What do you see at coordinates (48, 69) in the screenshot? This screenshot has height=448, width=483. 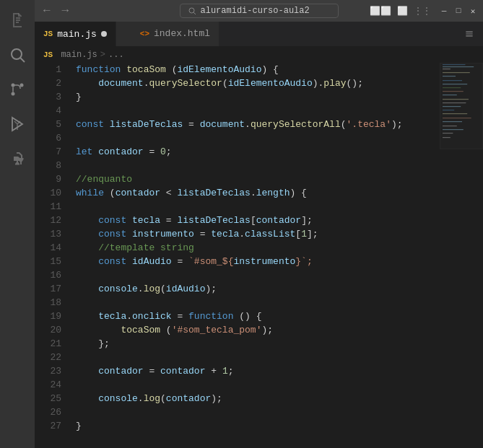 I see `line-number: 1` at bounding box center [48, 69].